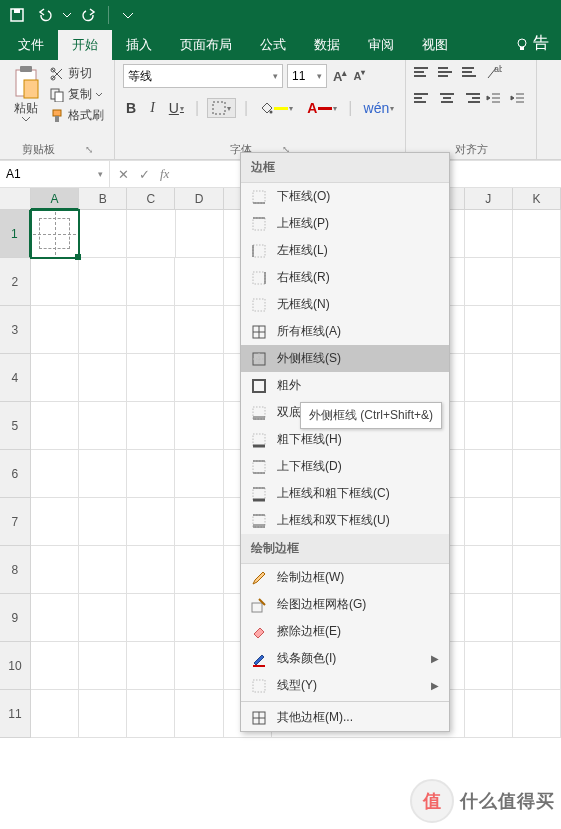 This screenshot has width=561, height=829. Describe the element at coordinates (447, 72) in the screenshot. I see `align-middle-button` at that location.